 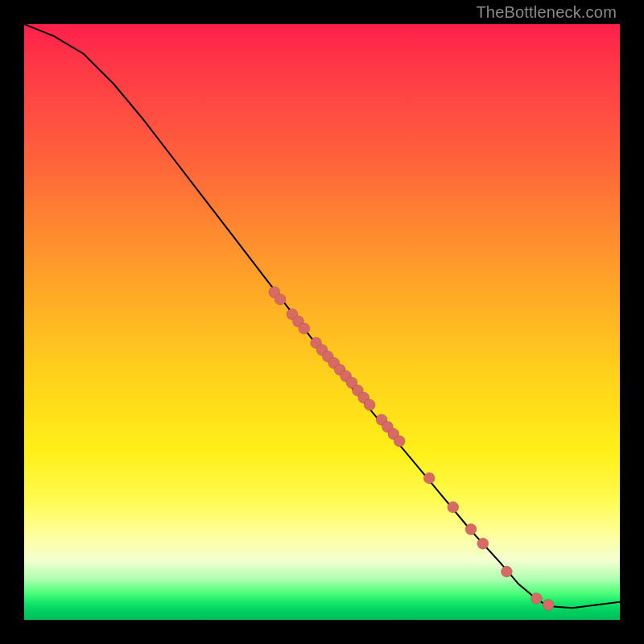 What do you see at coordinates (546, 13) in the screenshot?
I see `watermark-text: TheBottleneck.com` at bounding box center [546, 13].